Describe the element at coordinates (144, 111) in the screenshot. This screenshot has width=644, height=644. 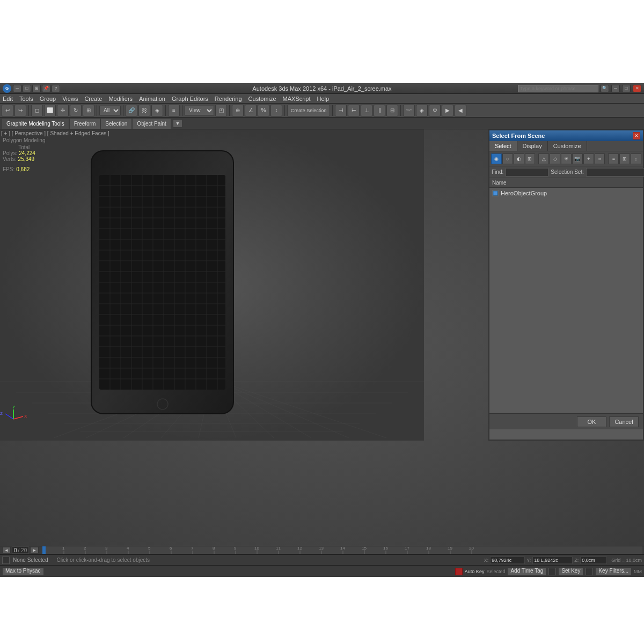
I see `unlink-btn: ⛓` at that location.